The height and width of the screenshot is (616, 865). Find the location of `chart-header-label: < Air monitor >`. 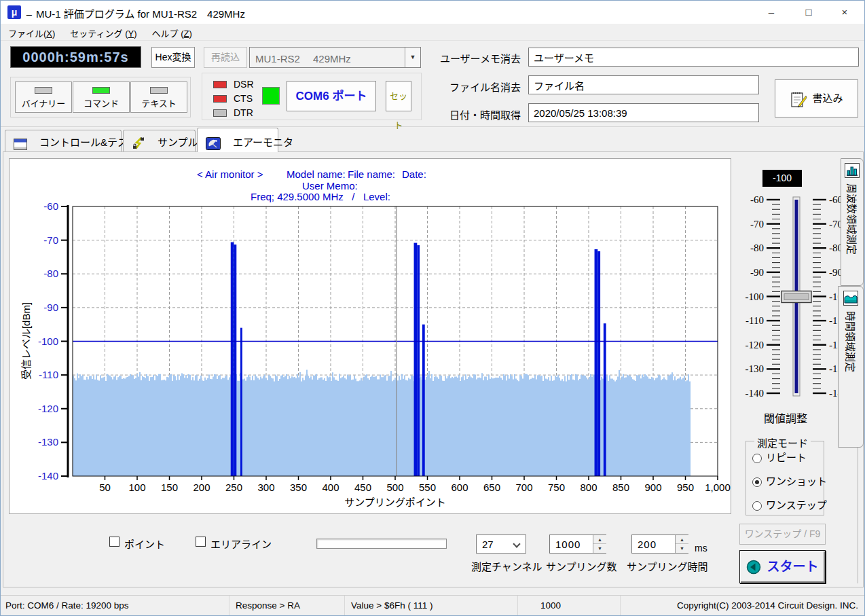

chart-header-label: < Air monitor > is located at coordinates (230, 174).